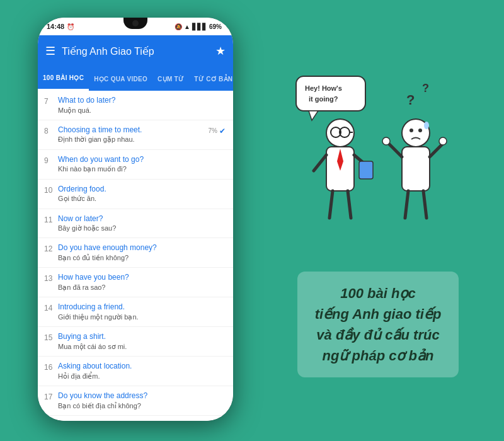 The image size is (504, 441). What do you see at coordinates (60, 26) in the screenshot?
I see `status-left: 14:48 ⏰` at bounding box center [60, 26].